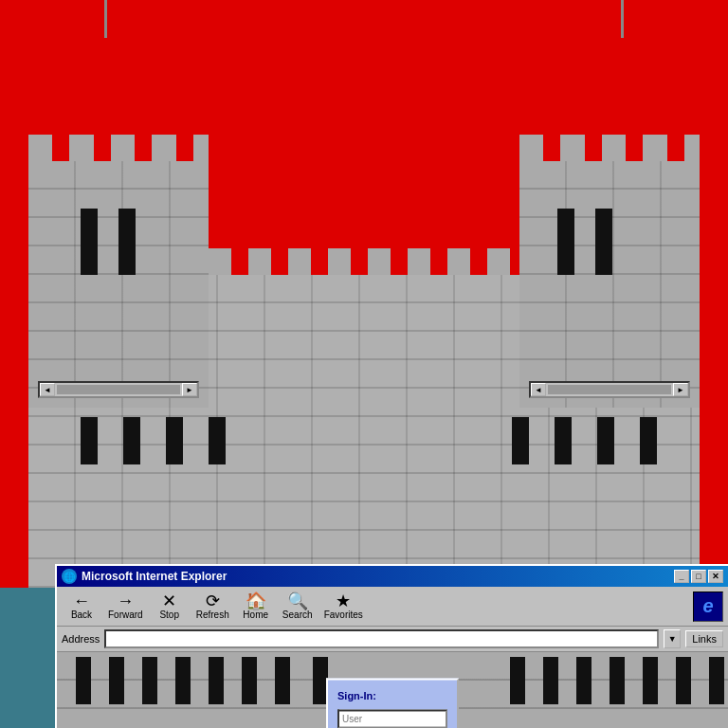 This screenshot has height=728, width=728. I want to click on tower-left-brick, so click(118, 284).